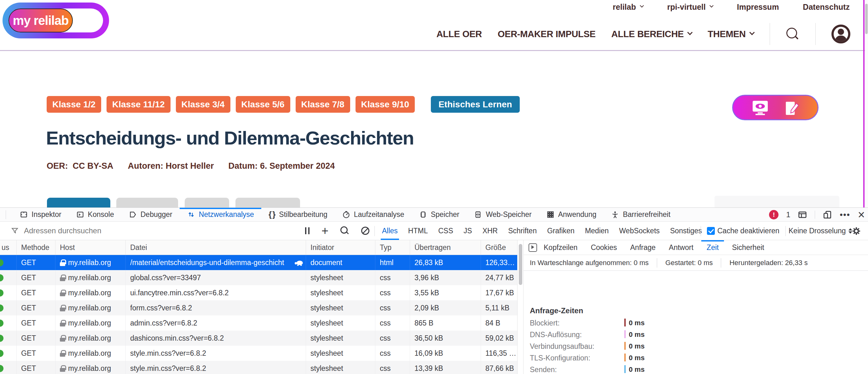 The height and width of the screenshot is (374, 868). Describe the element at coordinates (475, 104) in the screenshot. I see `tag-ethisches-lernen: Ethisches Lernen` at that location.